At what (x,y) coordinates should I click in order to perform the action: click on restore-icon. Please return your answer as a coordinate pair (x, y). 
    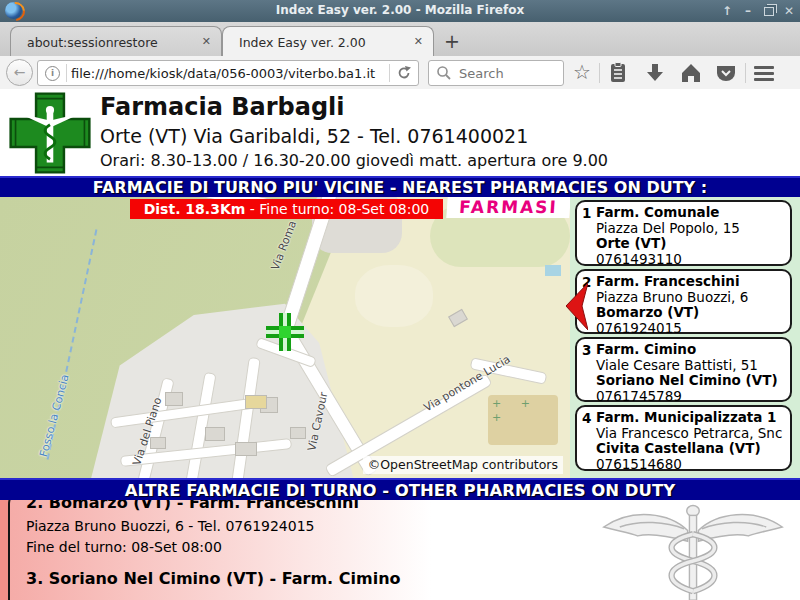
    Looking at the image, I should click on (769, 12).